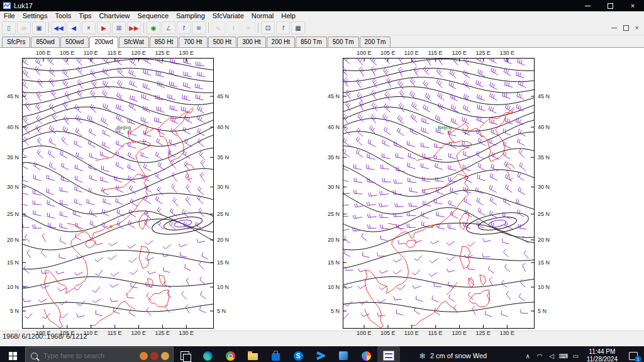 This screenshot has width=644, height=362. Describe the element at coordinates (191, 16) in the screenshot. I see `menu-item-sampling: Sampling` at that location.